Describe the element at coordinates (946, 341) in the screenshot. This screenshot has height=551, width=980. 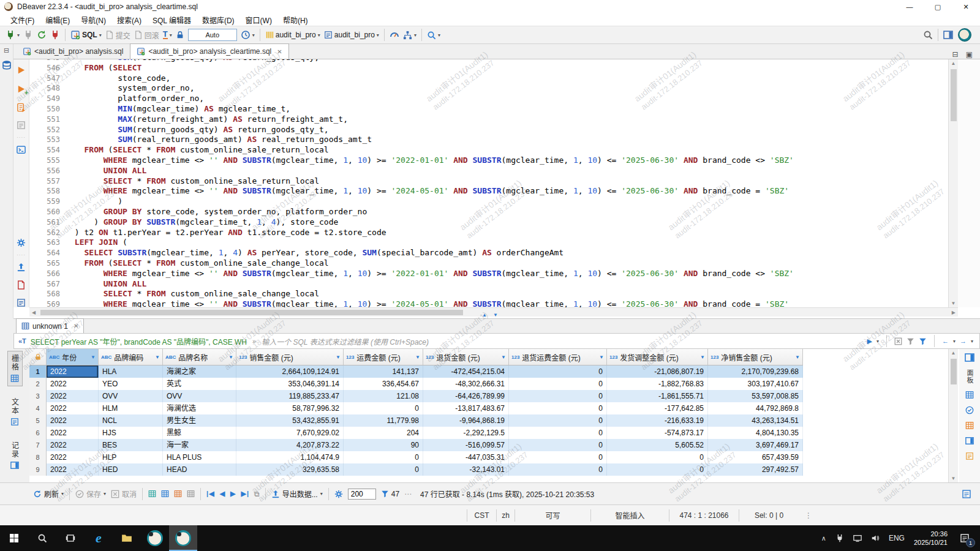
I see `history-back-icon: ←` at that location.